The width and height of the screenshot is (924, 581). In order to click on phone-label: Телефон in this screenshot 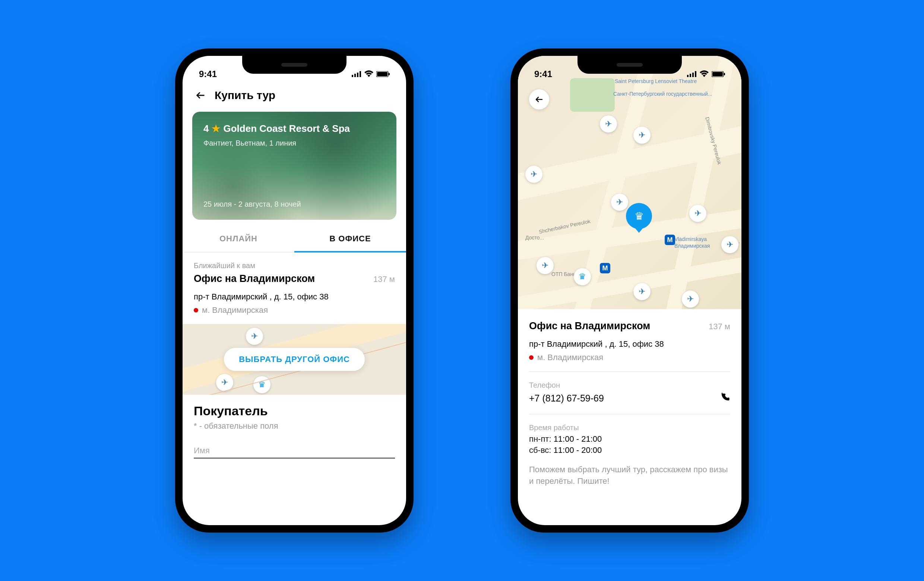, I will do `click(630, 385)`.